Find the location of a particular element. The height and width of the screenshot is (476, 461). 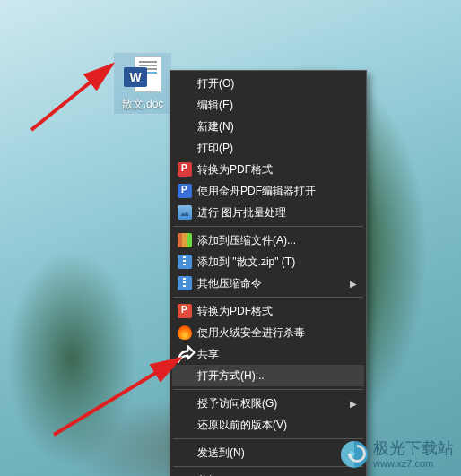

share-icon is located at coordinates (185, 354).